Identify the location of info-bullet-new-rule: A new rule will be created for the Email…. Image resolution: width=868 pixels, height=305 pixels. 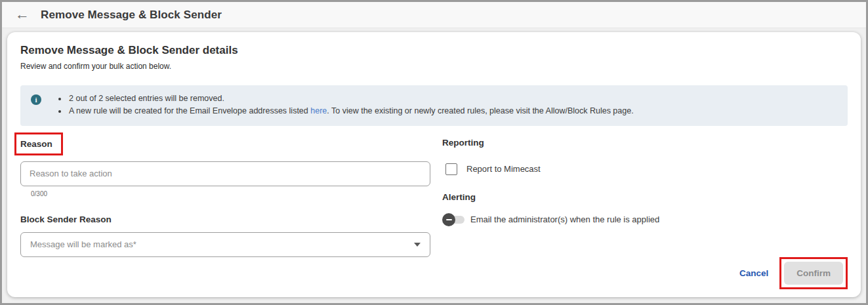
(350, 112).